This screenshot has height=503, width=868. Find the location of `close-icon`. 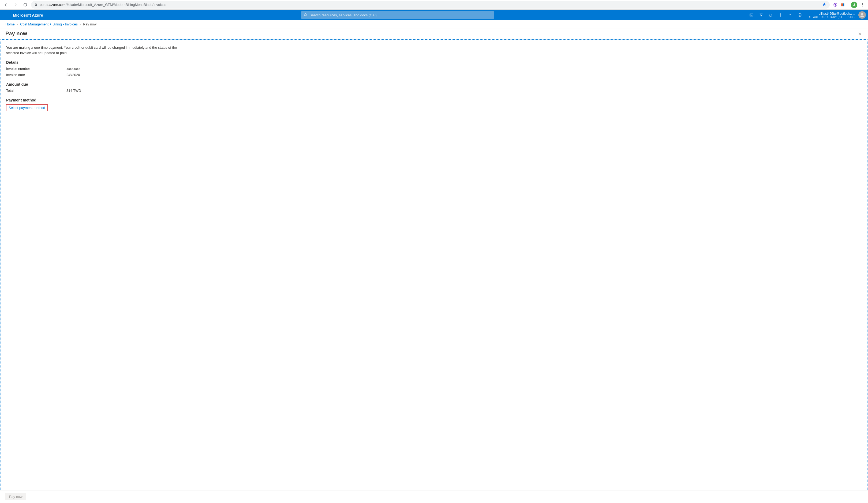

close-icon is located at coordinates (860, 34).